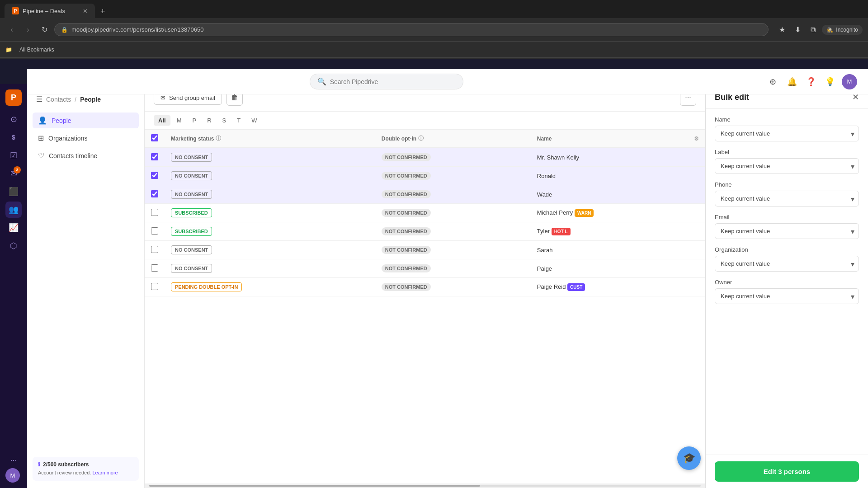 The height and width of the screenshot is (488, 868). Describe the element at coordinates (618, 231) in the screenshot. I see `person-name: Tyler HOT L` at that location.